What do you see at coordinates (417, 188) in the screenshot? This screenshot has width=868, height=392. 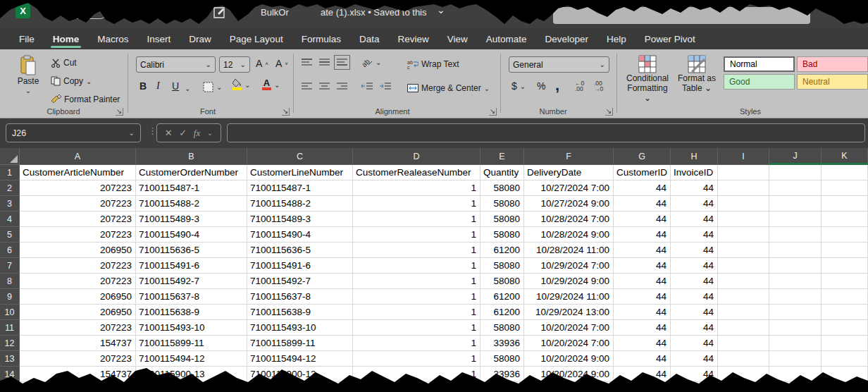 I see `cell-d2: 1` at bounding box center [417, 188].